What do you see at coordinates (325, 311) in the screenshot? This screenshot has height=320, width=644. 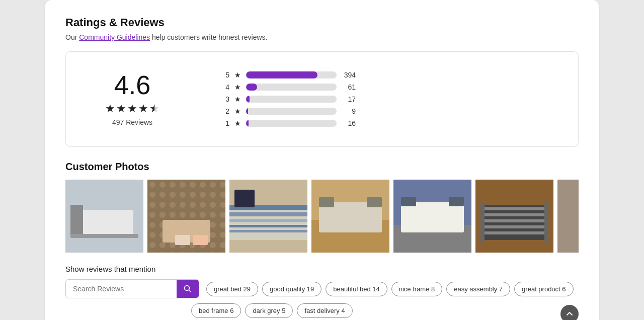 I see `chip-fast-delivery: fast delivery 4` at bounding box center [325, 311].